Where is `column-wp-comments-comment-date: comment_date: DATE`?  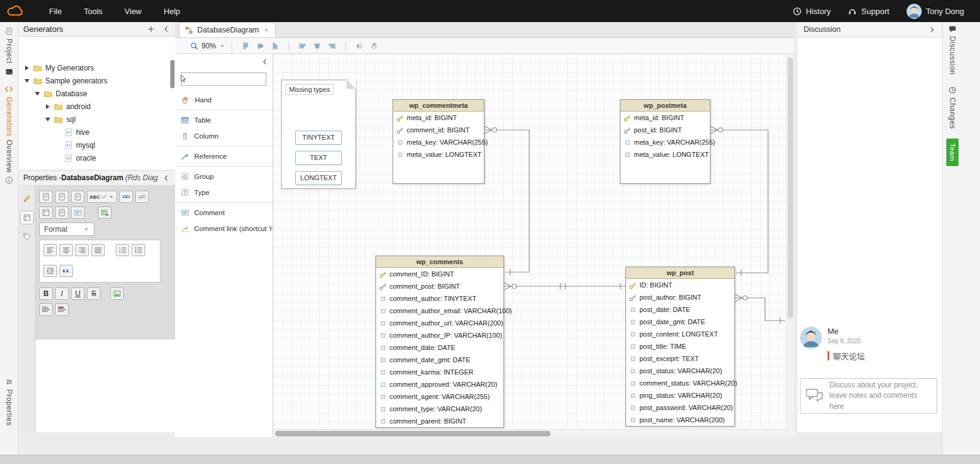 column-wp-comments-comment-date: comment_date: DATE is located at coordinates (440, 348).